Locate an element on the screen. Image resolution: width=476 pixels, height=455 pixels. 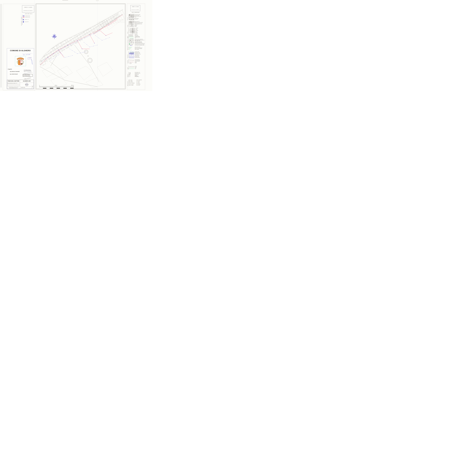
segni-section-strade: Stradecon muri in costruzioneStrada a qu… is located at coordinates (136, 24).